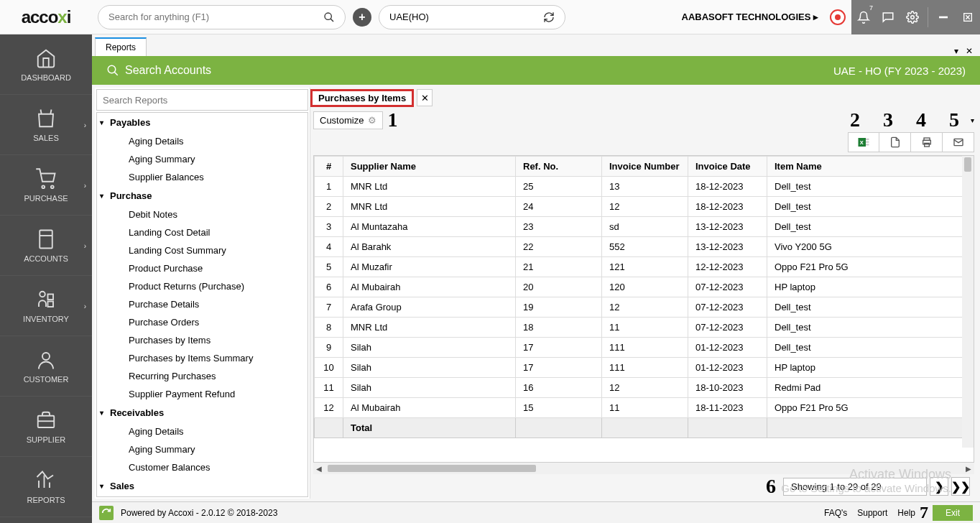 The image size is (980, 523). What do you see at coordinates (838, 17) in the screenshot?
I see `alert-indicator` at bounding box center [838, 17].